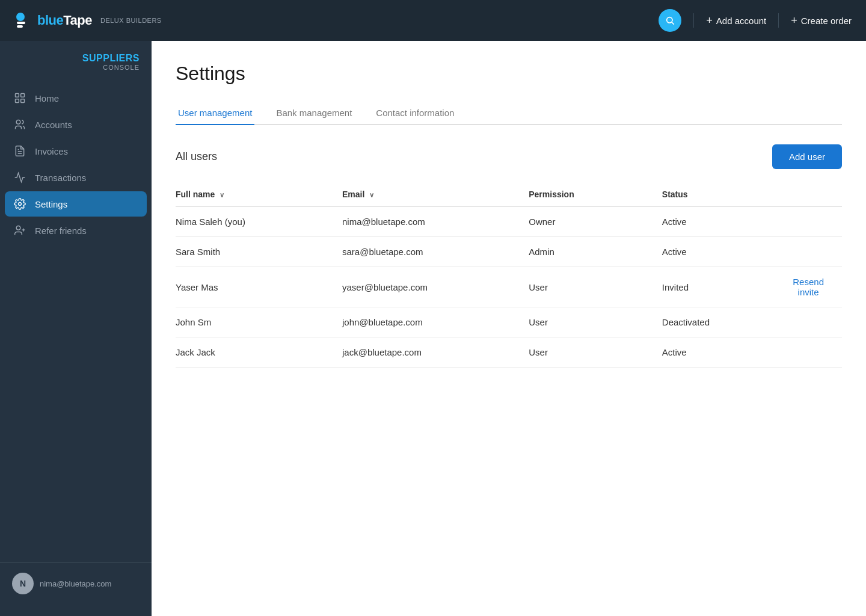 The image size is (866, 616). What do you see at coordinates (54, 125) in the screenshot?
I see `sidebar-item-accounts-label: Accounts` at bounding box center [54, 125].